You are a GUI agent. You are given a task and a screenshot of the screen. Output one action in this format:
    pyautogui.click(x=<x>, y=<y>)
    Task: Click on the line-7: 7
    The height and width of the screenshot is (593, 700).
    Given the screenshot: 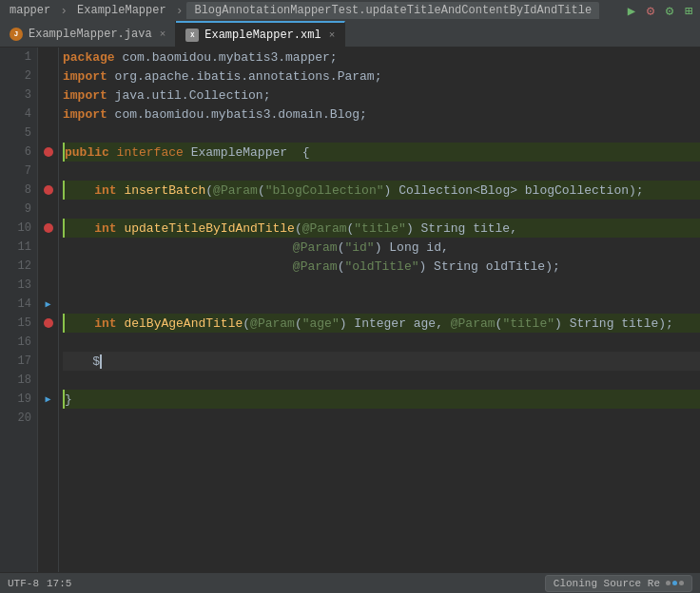 What is the action you would take?
    pyautogui.click(x=19, y=171)
    